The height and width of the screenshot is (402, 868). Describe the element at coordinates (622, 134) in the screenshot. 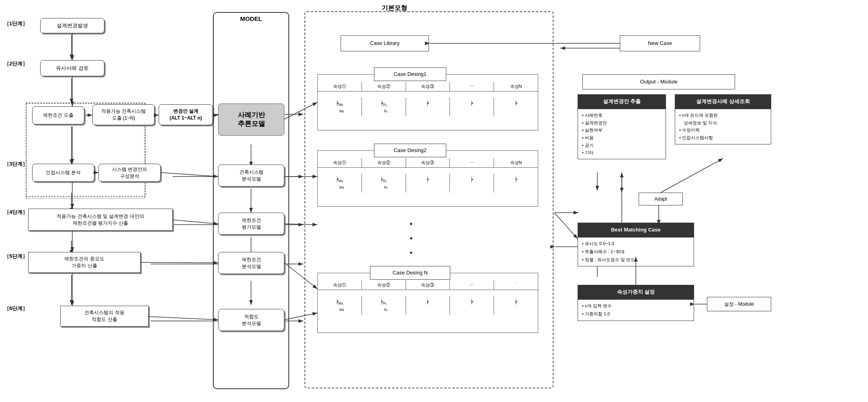

I see `box-design-extract-content: • 사례번호 • 설계변경안 • 실현여부 • 비용 • 공기 • 기타` at that location.